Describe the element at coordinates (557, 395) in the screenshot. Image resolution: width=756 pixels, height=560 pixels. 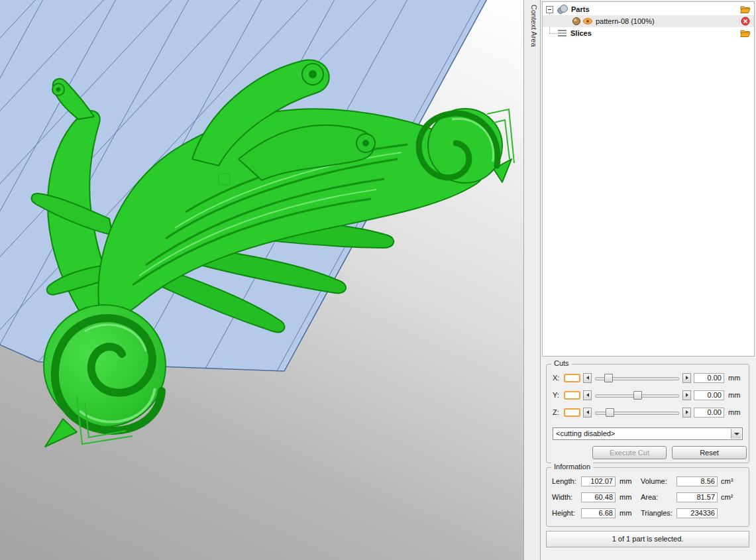
I see `cut-axis-y-label: Y:` at that location.